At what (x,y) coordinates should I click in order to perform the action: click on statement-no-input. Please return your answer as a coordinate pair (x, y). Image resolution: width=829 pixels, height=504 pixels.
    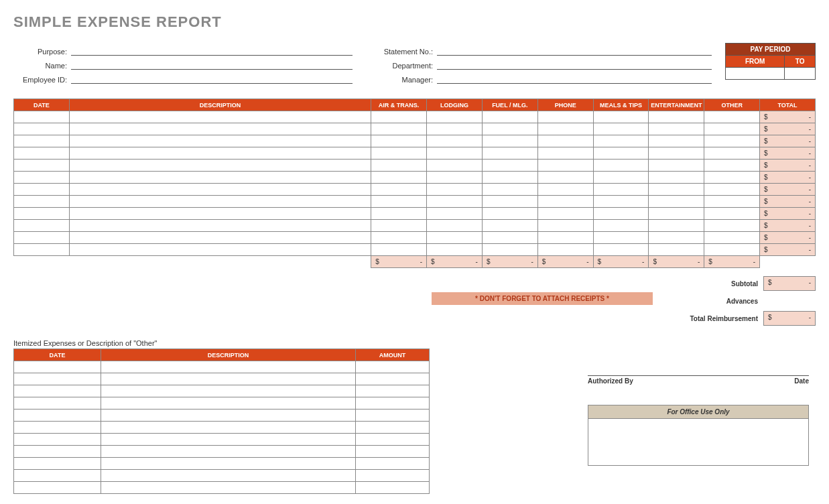
    Looking at the image, I should click on (574, 51).